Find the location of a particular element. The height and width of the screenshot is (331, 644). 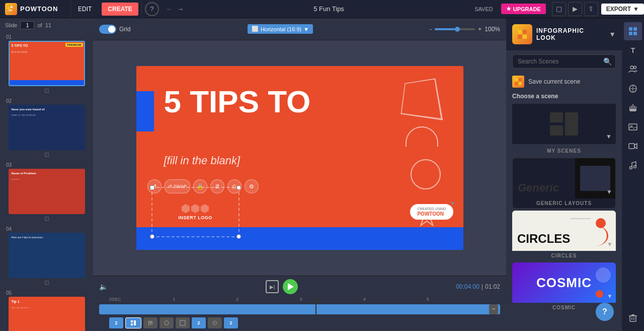

slides-panel: Slide of 11 01 5 TIPS TO fill in the bla… is located at coordinates (46, 174).